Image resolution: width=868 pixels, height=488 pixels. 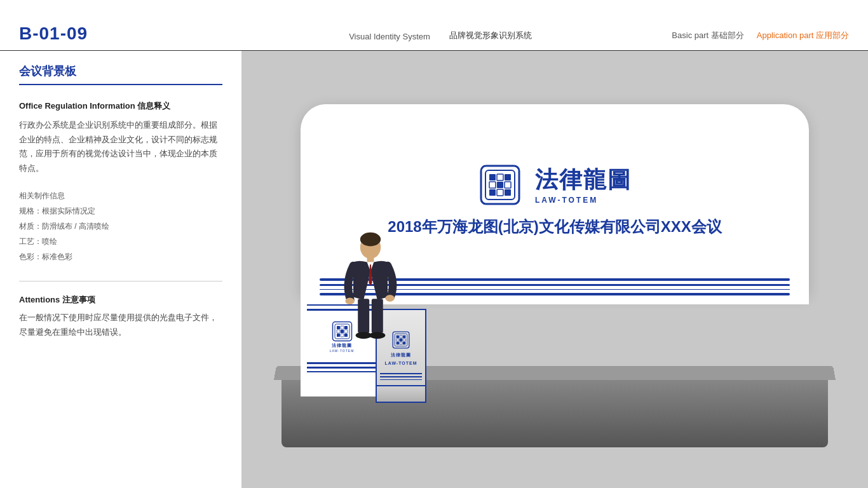 What do you see at coordinates (390, 37) in the screenshot?
I see `vi-system-en: Visual Identity System` at bounding box center [390, 37].